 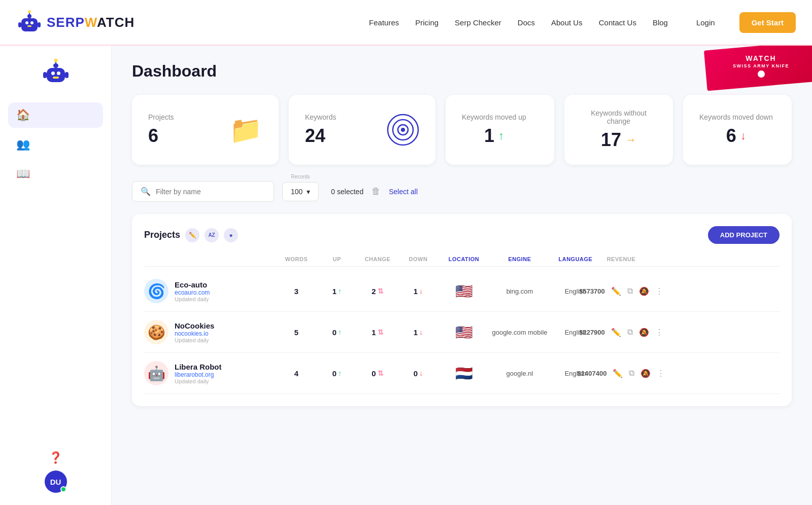 What do you see at coordinates (520, 259) in the screenshot?
I see `th-engine: ENGINE` at bounding box center [520, 259].